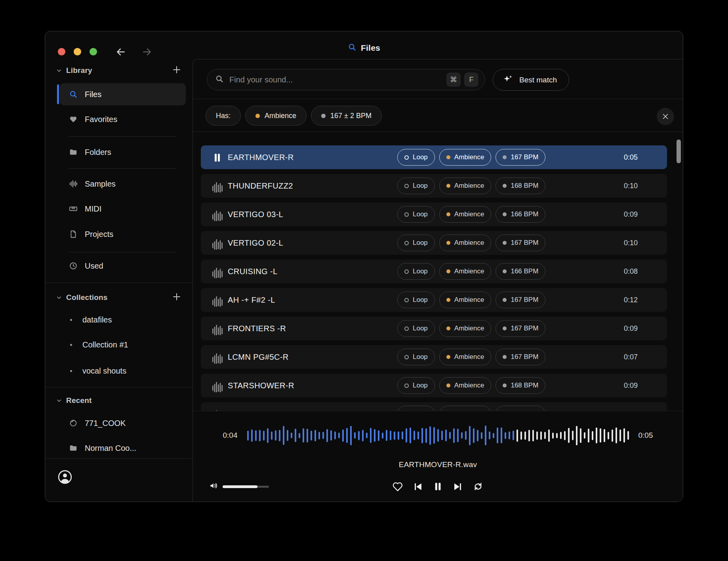 The image size is (728, 561). What do you see at coordinates (276, 116) in the screenshot?
I see `filter-chip-ambience: Ambience` at bounding box center [276, 116].